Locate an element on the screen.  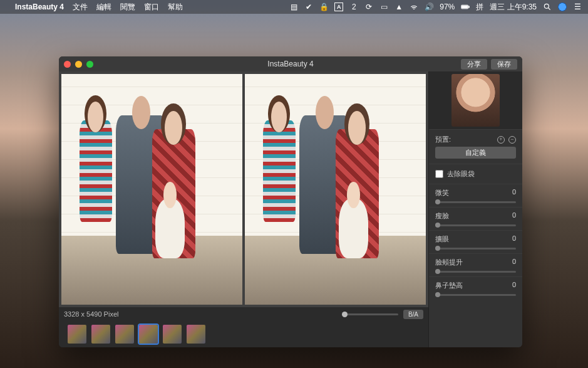
slider-1: 瘦臉0 is located at coordinates (476, 218).